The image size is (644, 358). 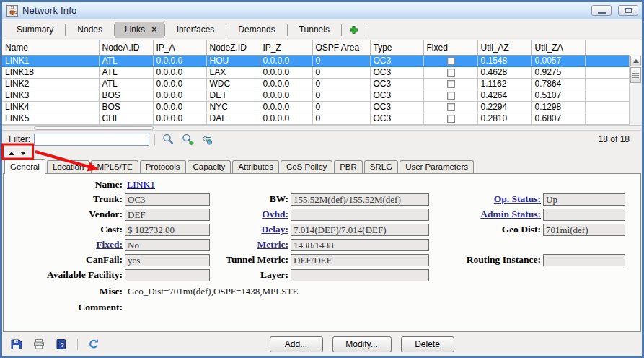 I want to click on field-label-fixed: Fixed:, so click(x=64, y=245).